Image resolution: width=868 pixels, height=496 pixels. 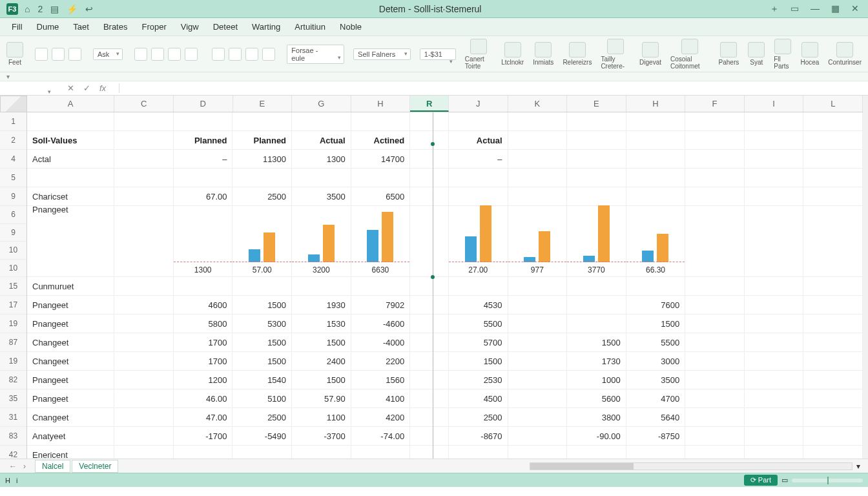 I want to click on qat-list-icon: ▤, so click(x=54, y=9).